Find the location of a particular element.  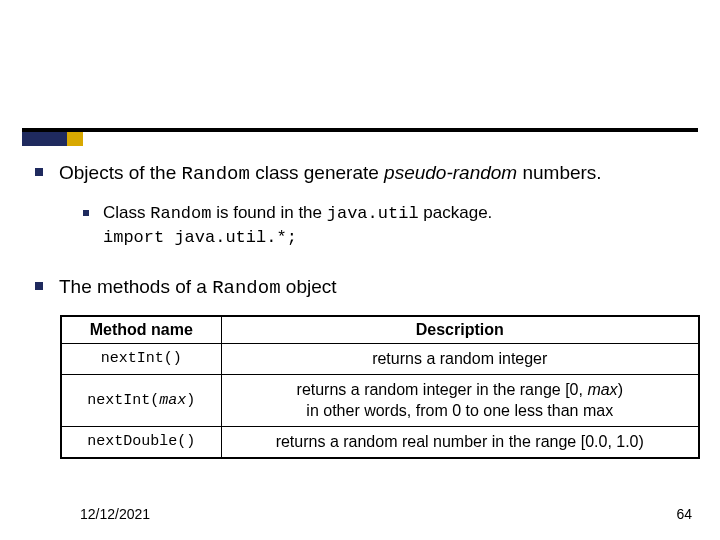

header-accent-yellow is located at coordinates (75, 139).